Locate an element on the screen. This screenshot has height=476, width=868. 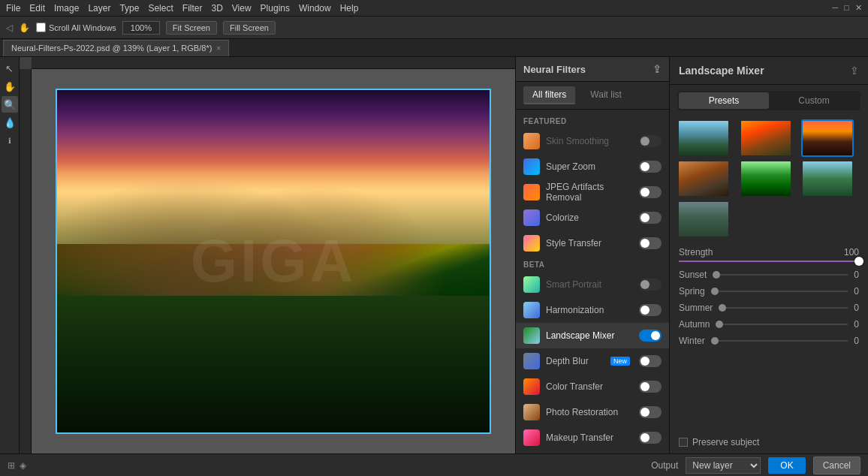
left-toolbar: ↖ ✋ 🔍 💧 ℹ is located at coordinates (10, 255).